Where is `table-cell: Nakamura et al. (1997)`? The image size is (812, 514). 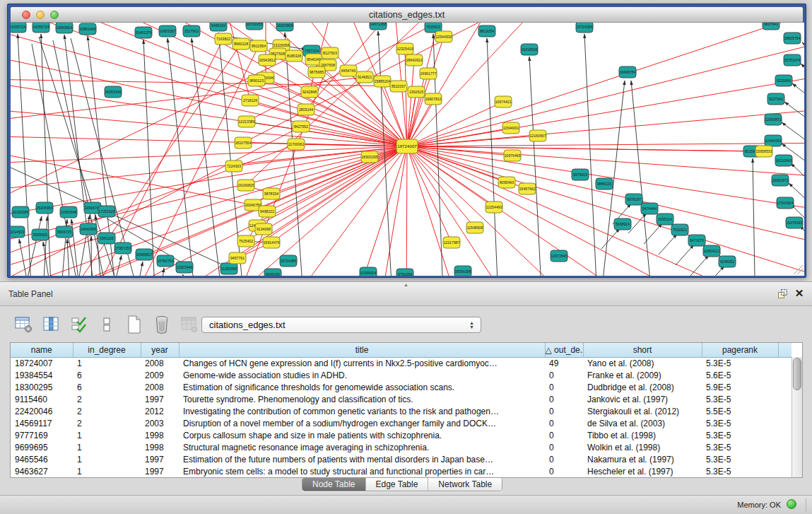 table-cell: Nakamura et al. (1997) is located at coordinates (642, 460).